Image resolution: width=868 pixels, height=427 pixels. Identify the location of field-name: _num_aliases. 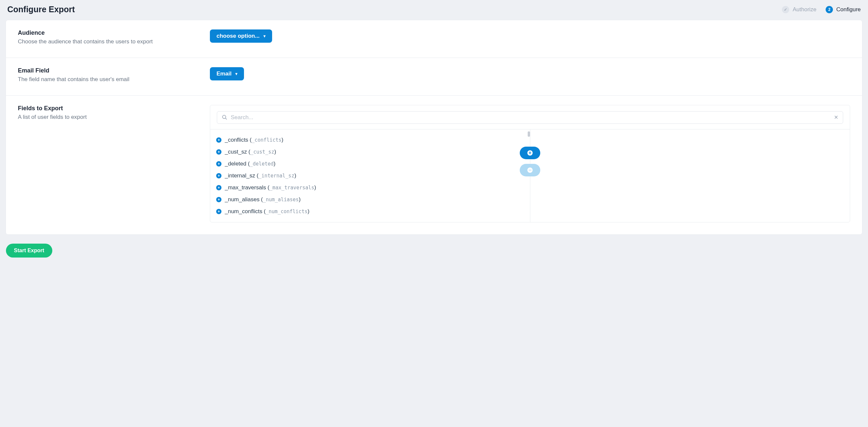
(242, 200).